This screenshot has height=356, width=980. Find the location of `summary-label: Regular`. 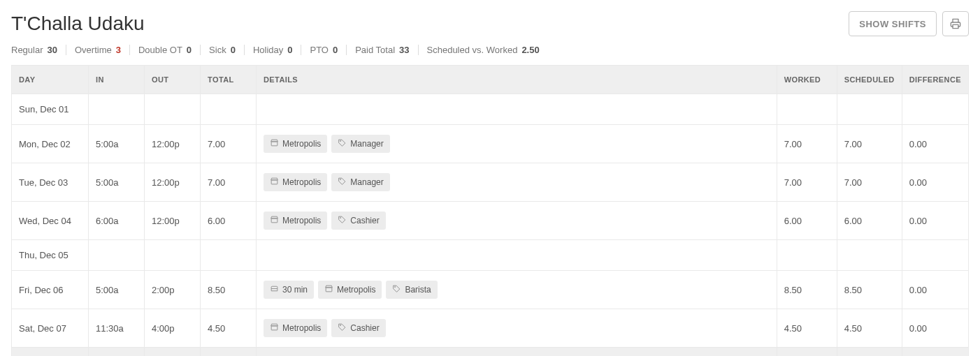

summary-label: Regular is located at coordinates (27, 50).